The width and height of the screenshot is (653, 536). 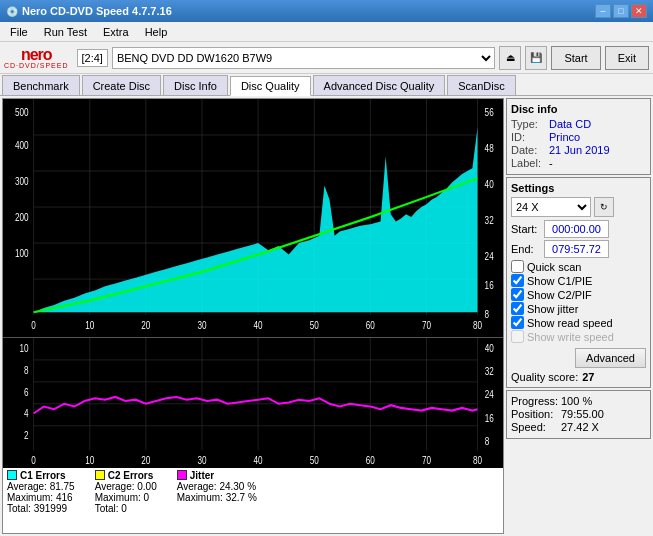 What do you see at coordinates (627, 58) in the screenshot?
I see `exit-button: Exit` at bounding box center [627, 58].